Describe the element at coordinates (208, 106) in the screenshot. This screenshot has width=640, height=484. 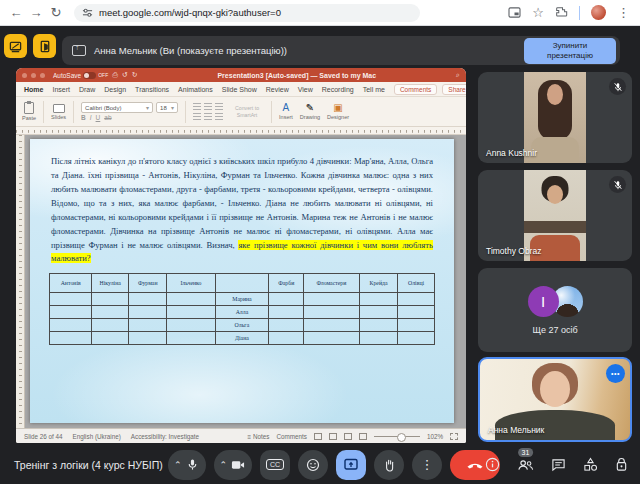
I see `numbering-icon` at that location.